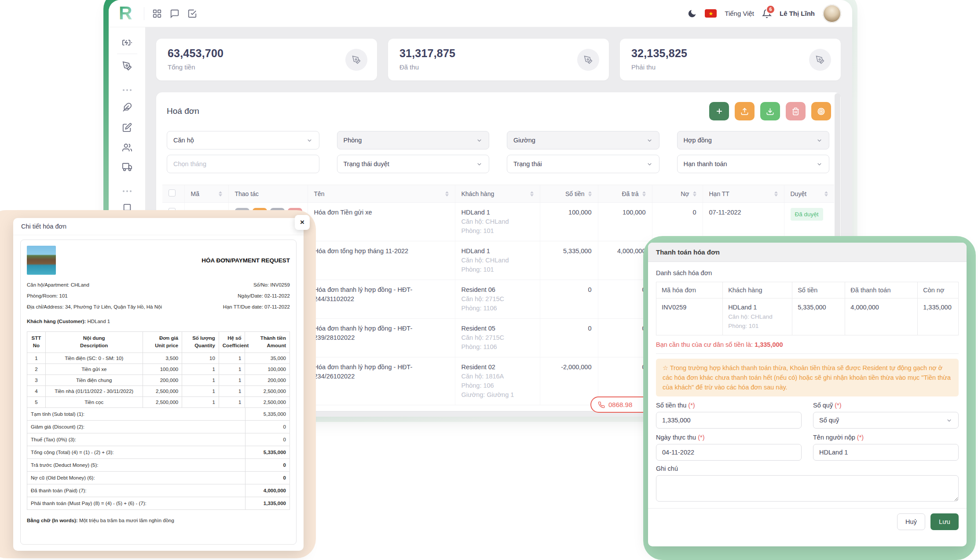 The height and width of the screenshot is (560, 978). Describe the element at coordinates (795, 111) in the screenshot. I see `trash-icon` at that location.